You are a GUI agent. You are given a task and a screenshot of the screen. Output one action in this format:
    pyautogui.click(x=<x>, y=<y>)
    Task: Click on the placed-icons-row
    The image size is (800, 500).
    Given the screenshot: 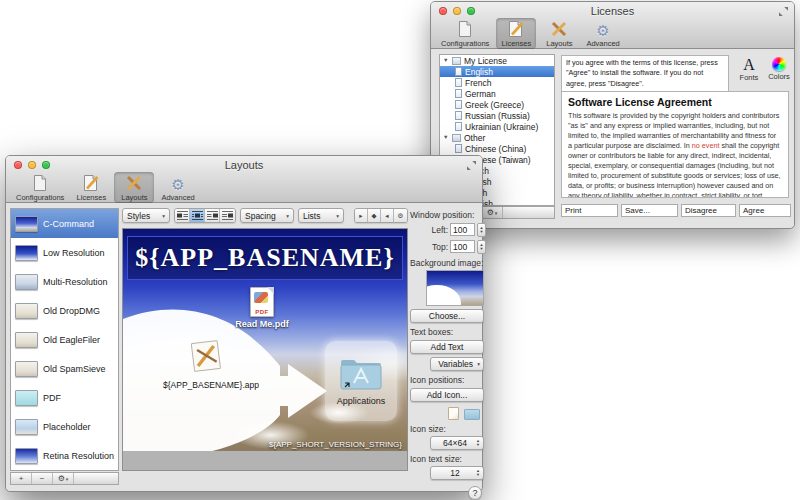 What is the action you would take?
    pyautogui.click(x=445, y=413)
    